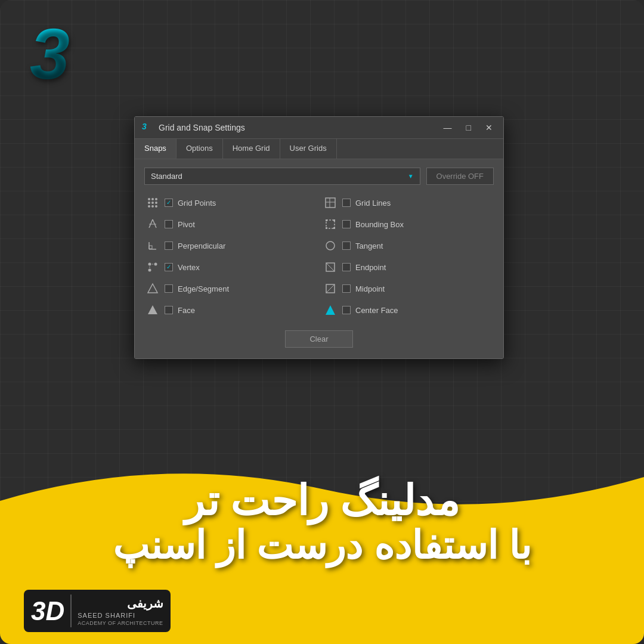 The image size is (644, 644). What do you see at coordinates (120, 615) in the screenshot?
I see `logo-english-name: SAEED SHARIFI` at bounding box center [120, 615].